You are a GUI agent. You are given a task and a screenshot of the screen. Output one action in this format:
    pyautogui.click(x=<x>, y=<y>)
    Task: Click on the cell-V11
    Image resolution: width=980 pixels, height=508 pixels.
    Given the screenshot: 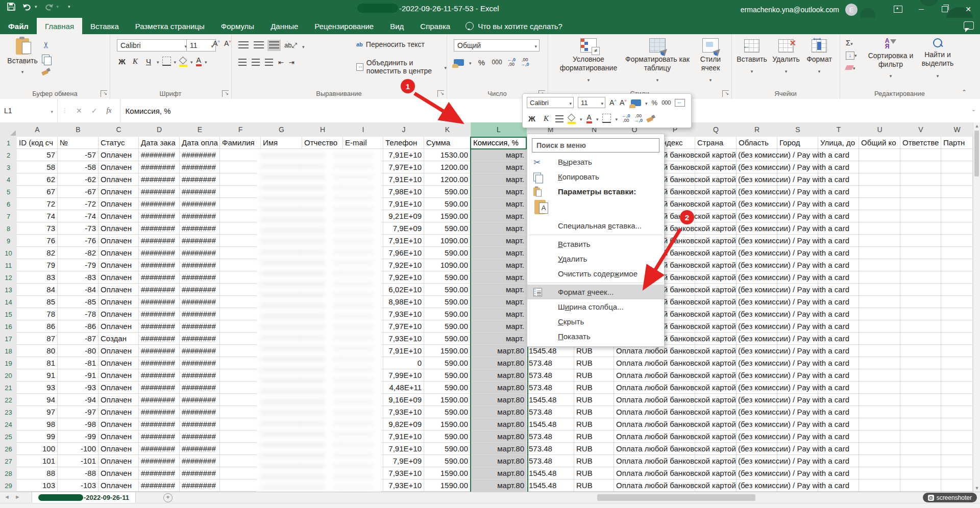 What is the action you would take?
    pyautogui.click(x=921, y=265)
    